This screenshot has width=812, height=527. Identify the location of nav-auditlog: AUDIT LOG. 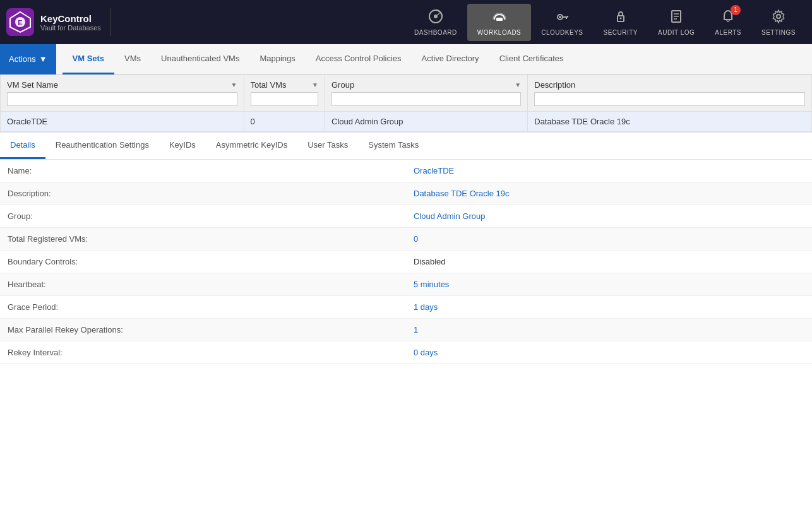
(676, 23).